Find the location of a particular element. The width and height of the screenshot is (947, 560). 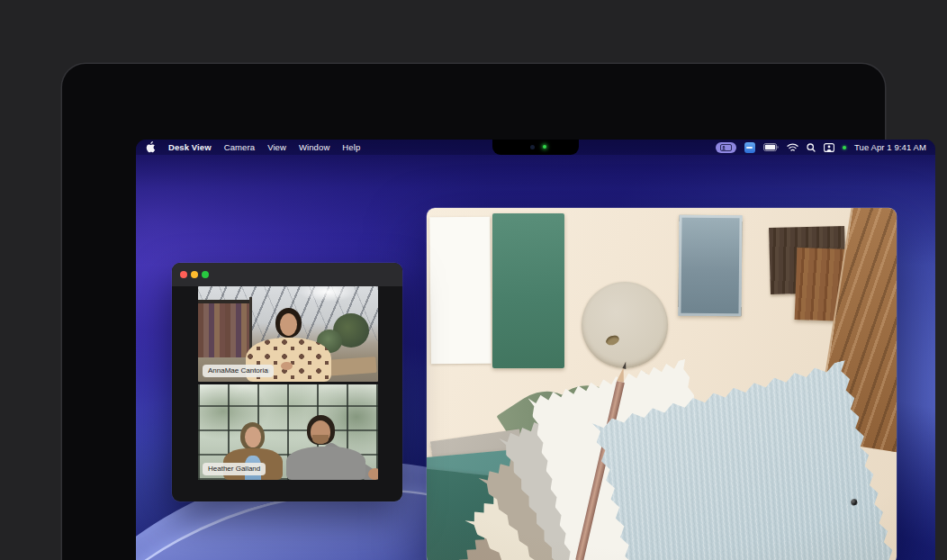

camera-led-icon is located at coordinates (545, 147).